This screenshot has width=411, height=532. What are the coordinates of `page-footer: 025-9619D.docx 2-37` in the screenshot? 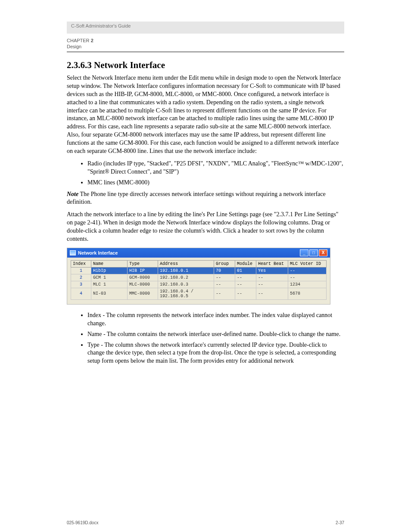 It's located at (206, 523).